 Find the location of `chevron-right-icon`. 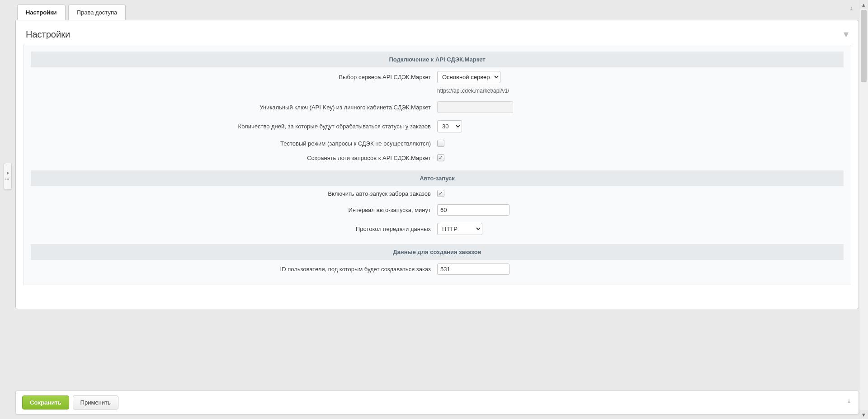

chevron-right-icon is located at coordinates (8, 173).